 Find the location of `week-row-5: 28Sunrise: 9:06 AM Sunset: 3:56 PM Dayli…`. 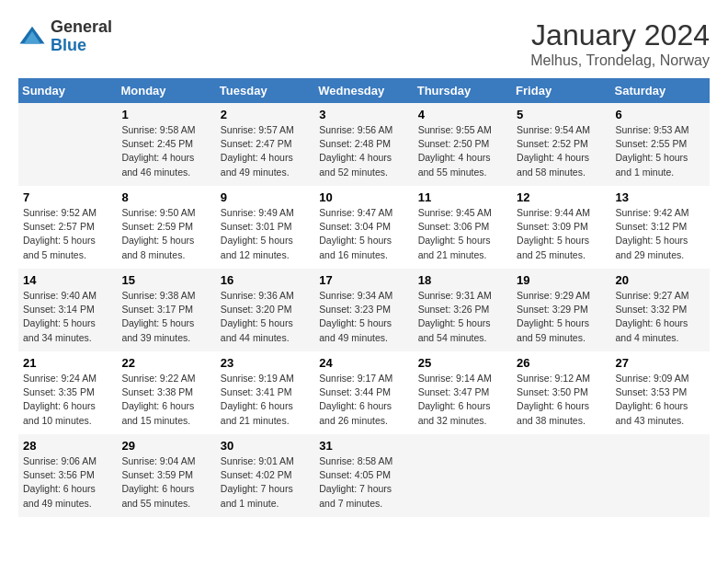

week-row-5: 28Sunrise: 9:06 AM Sunset: 3:56 PM Dayli… is located at coordinates (364, 476).